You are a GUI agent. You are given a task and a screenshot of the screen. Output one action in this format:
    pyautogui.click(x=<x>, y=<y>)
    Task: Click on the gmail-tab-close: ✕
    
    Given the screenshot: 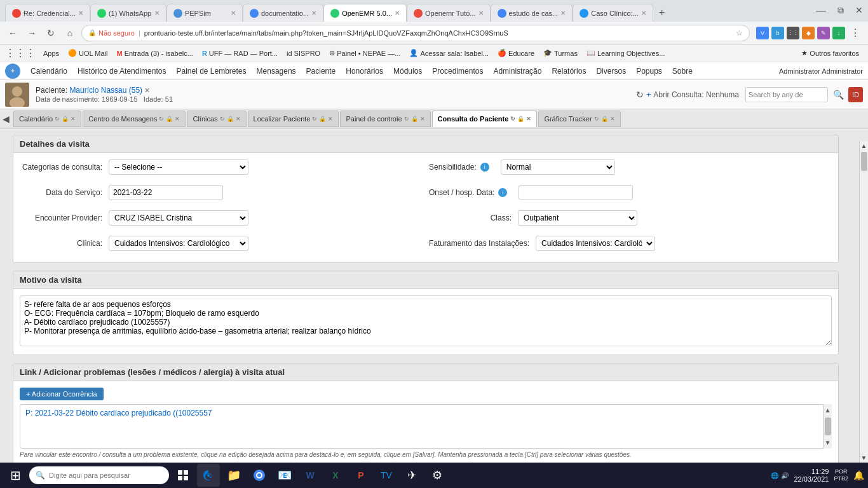 What is the action you would take?
    pyautogui.click(x=81, y=13)
    